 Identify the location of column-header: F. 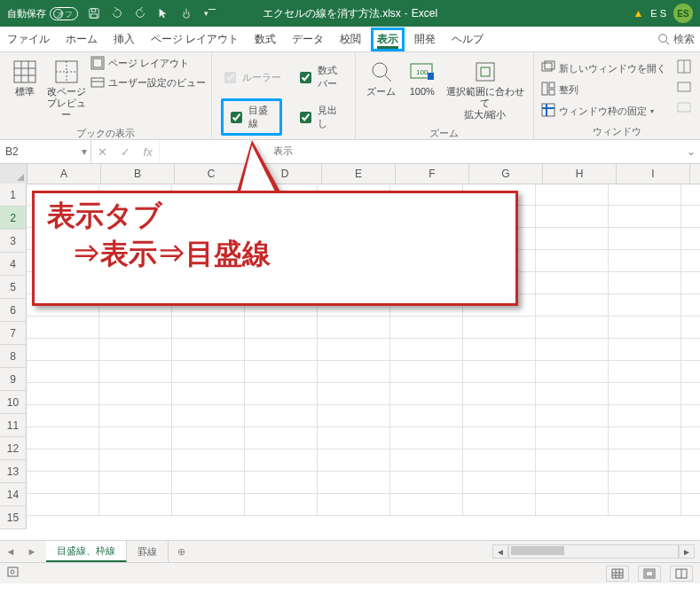
(433, 174).